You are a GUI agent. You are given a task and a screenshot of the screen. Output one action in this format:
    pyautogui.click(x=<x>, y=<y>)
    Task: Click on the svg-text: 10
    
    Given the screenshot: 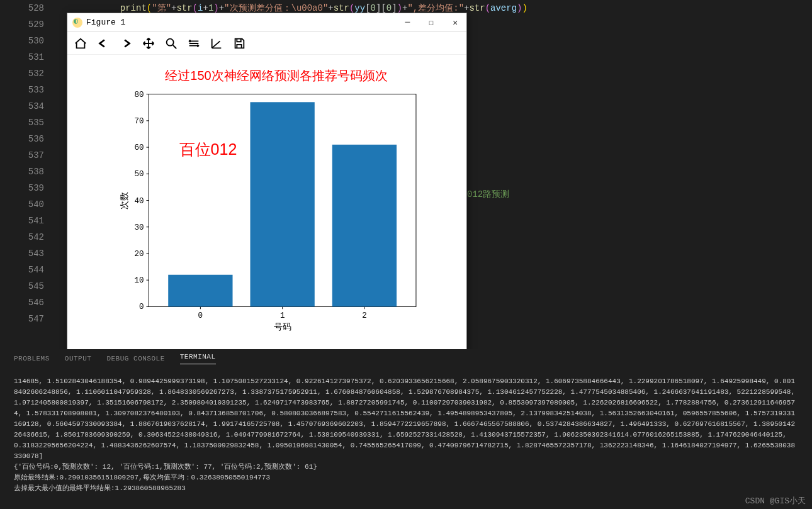 What is the action you would take?
    pyautogui.click(x=140, y=281)
    